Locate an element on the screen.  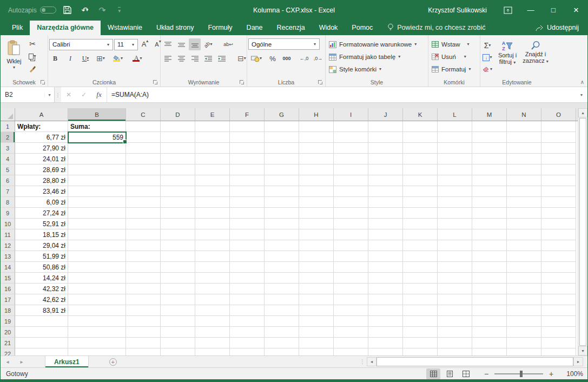
cell-E7 is located at coordinates (213, 192).